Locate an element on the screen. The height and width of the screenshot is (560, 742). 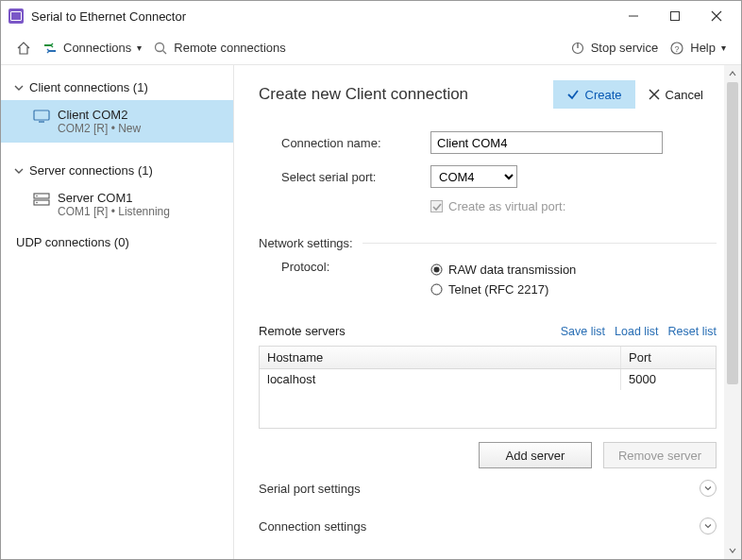
toolbar: Connections ▾ Remote connections Stop se… is located at coordinates (371, 48).